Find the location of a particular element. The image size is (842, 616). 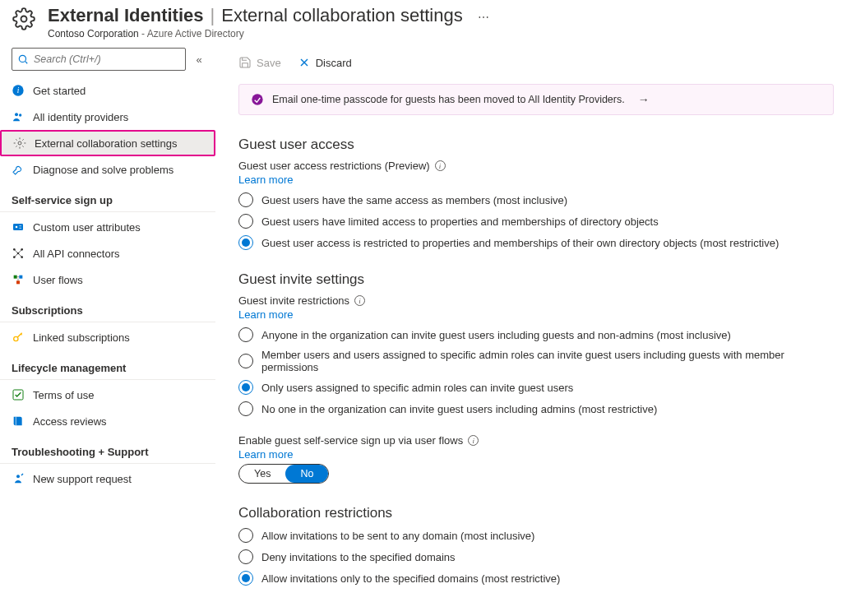

discard-button: Discard is located at coordinates (325, 63).